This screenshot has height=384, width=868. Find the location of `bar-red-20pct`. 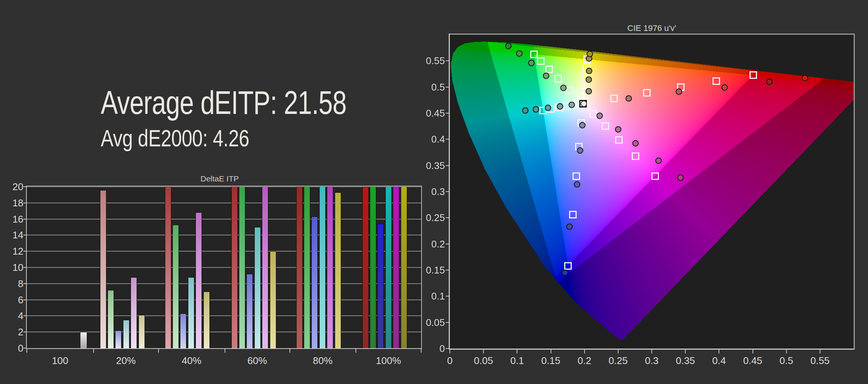

bar-red-20pct is located at coordinates (103, 269).